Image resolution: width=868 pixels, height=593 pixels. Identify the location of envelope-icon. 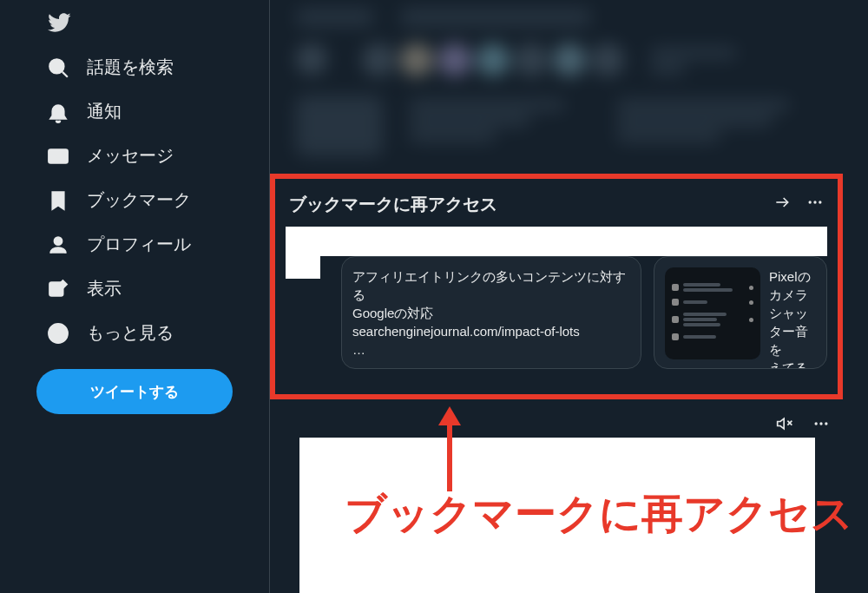
(58, 156).